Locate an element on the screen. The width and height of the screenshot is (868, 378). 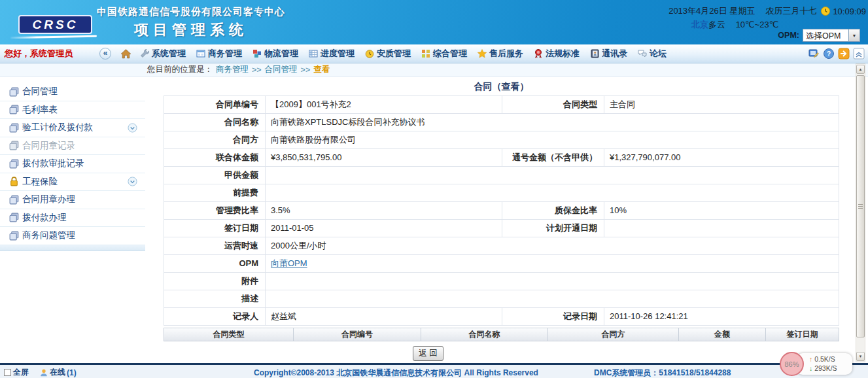
network-speed-panel: ↑ 0.5K/S ↓ 293K/S is located at coordinates (824, 364).